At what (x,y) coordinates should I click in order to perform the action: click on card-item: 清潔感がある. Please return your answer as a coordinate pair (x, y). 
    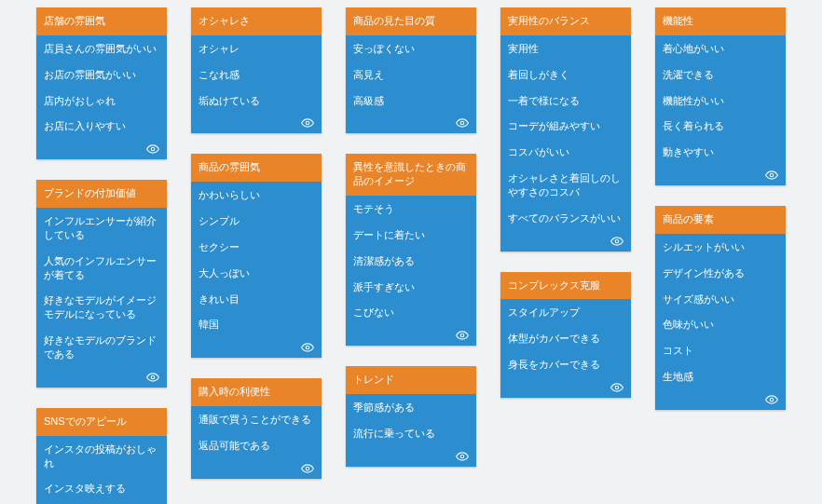
    Looking at the image, I should click on (411, 261).